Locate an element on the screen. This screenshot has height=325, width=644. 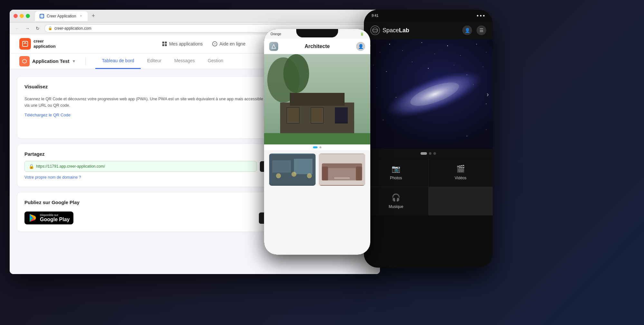
download-qr-link: Téléchargez le QR Code is located at coordinates (145, 115).